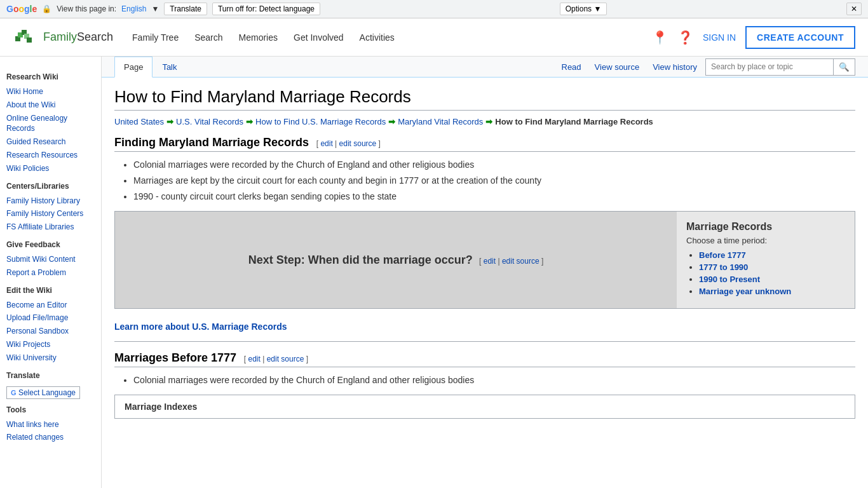 This screenshot has height=488, width=868. I want to click on turn-off-button: Turn off for: Detect language, so click(266, 9).